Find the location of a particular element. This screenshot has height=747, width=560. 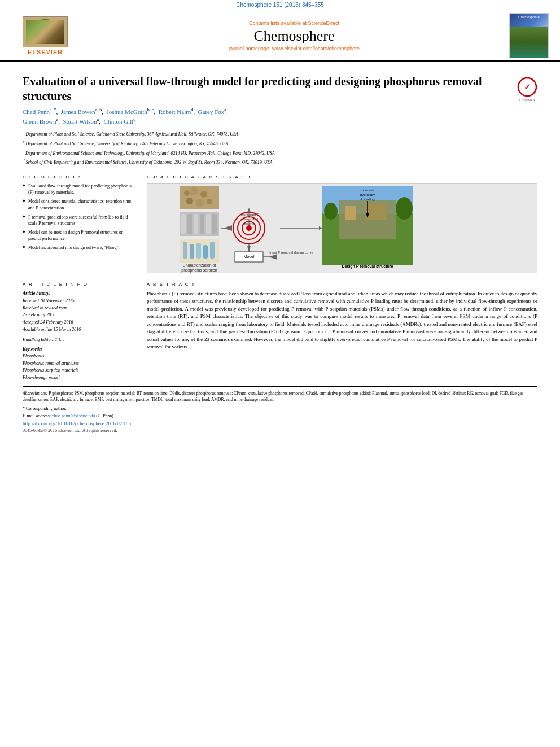

author-james-bowen: James Bowen is located at coordinates (78, 112).